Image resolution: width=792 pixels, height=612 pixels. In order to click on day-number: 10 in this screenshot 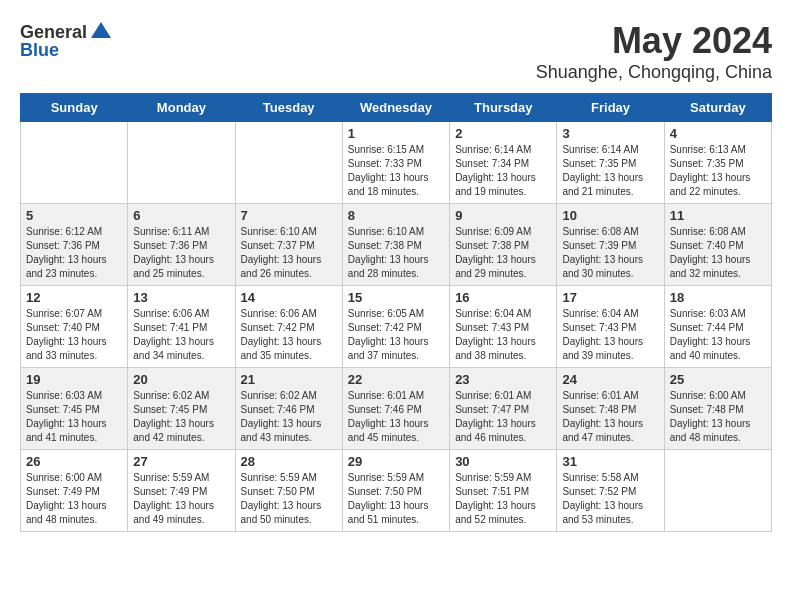, I will do `click(610, 216)`.